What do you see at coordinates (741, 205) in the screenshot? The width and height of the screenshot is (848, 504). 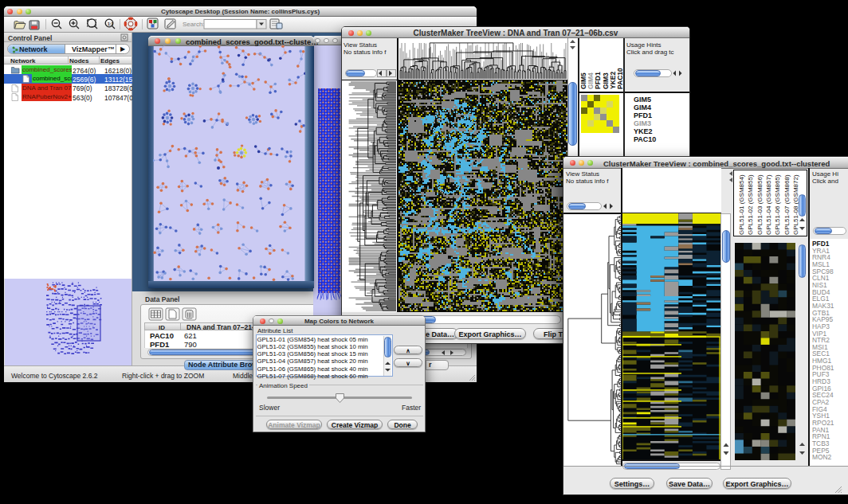 I see `svg-text: GPL51-01 (GSM854)` at bounding box center [741, 205].